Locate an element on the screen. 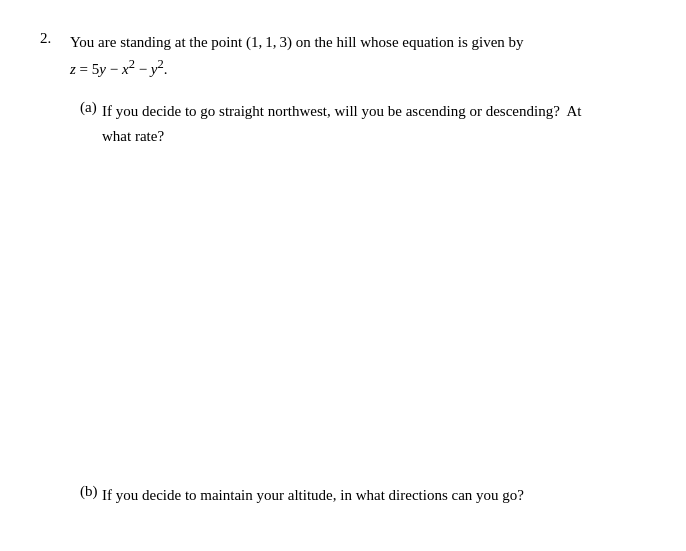  problem-number: 2. is located at coordinates (55, 38).